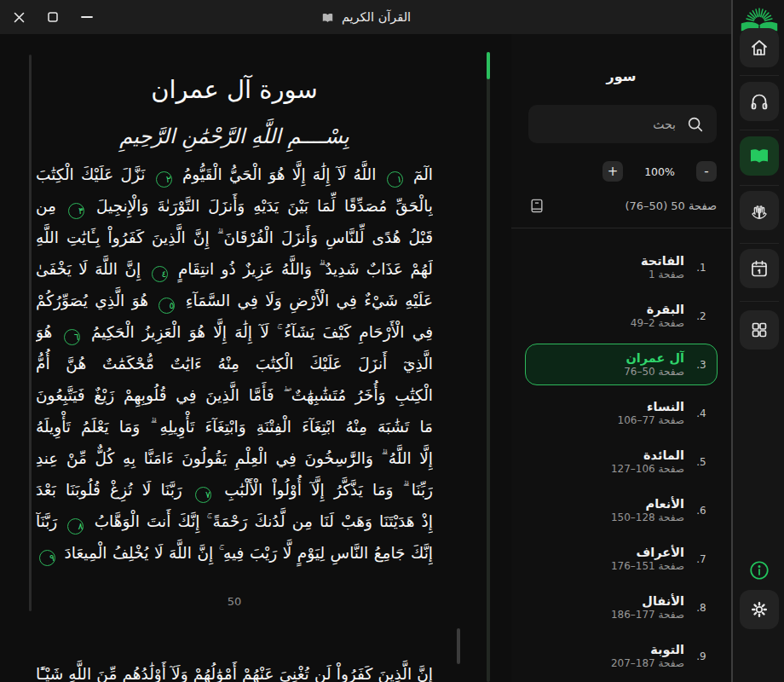 The image size is (784, 682). What do you see at coordinates (77, 211) in the screenshot?
I see `ayah-marker: ٣` at bounding box center [77, 211].